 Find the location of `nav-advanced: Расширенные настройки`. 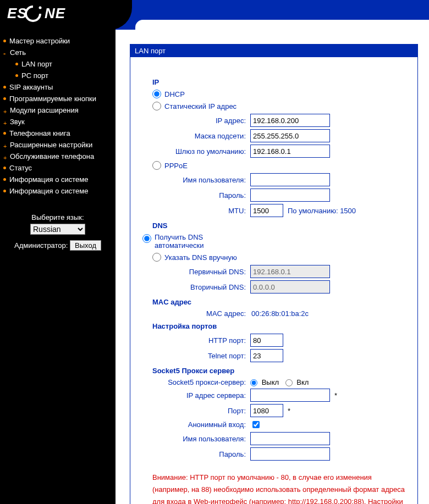

nav-advanced: Расширенные настройки is located at coordinates (58, 145).